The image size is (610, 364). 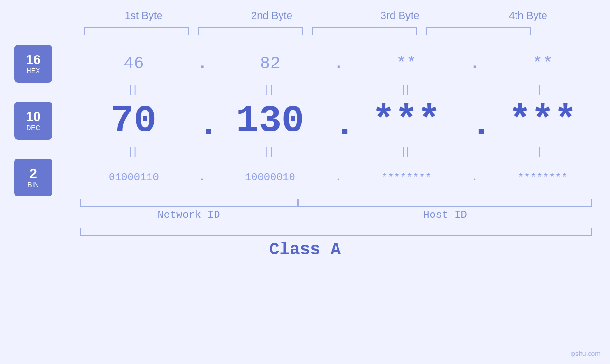 What do you see at coordinates (406, 177) in the screenshot?
I see `bin-b3: ********` at bounding box center [406, 177].